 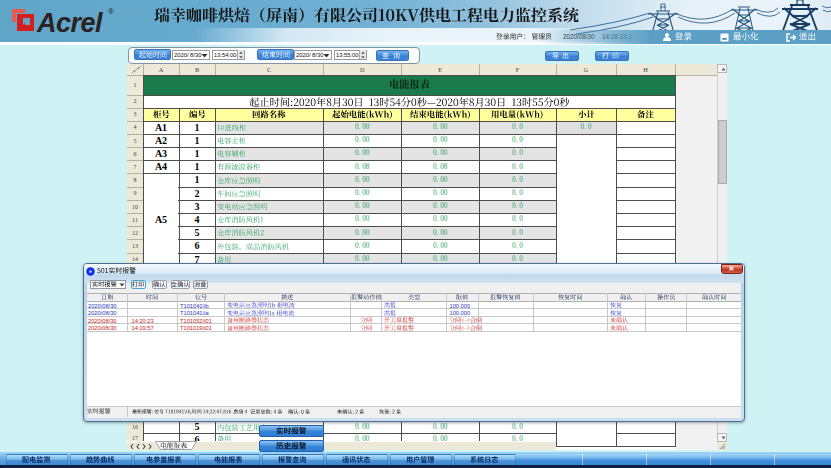 What do you see at coordinates (70, 23) in the screenshot?
I see `svg-text: Acrel` at bounding box center [70, 23].